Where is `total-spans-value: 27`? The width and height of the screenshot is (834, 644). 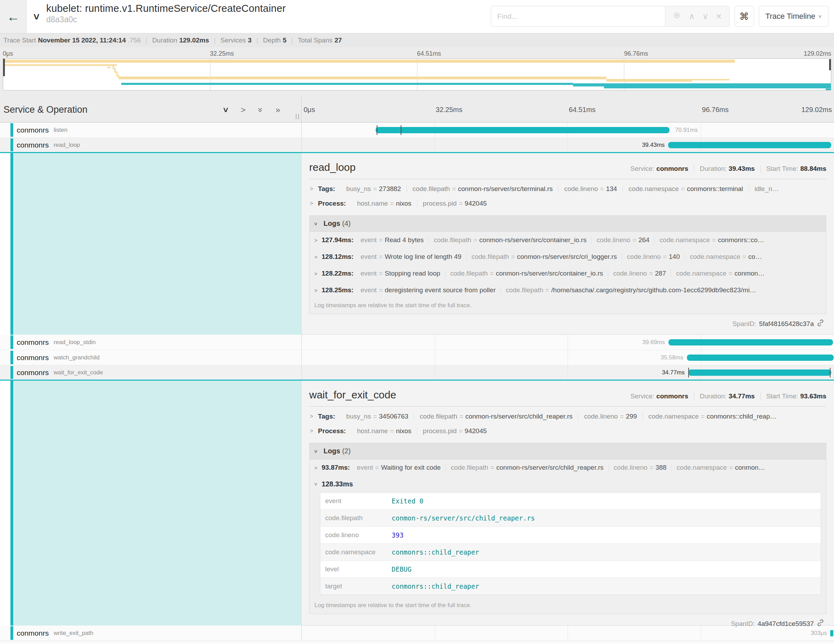 total-spans-value: 27 is located at coordinates (338, 40).